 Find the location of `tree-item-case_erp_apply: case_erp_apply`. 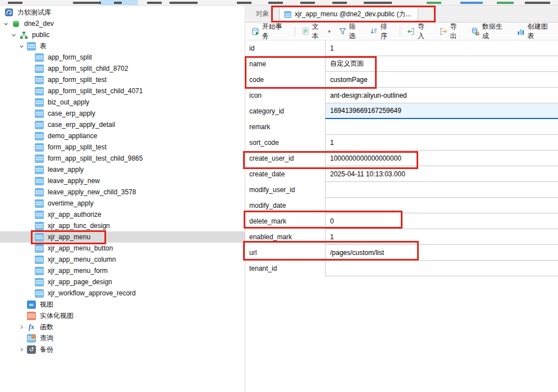

tree-item-case_erp_apply: case_erp_apply is located at coordinates (122, 113).